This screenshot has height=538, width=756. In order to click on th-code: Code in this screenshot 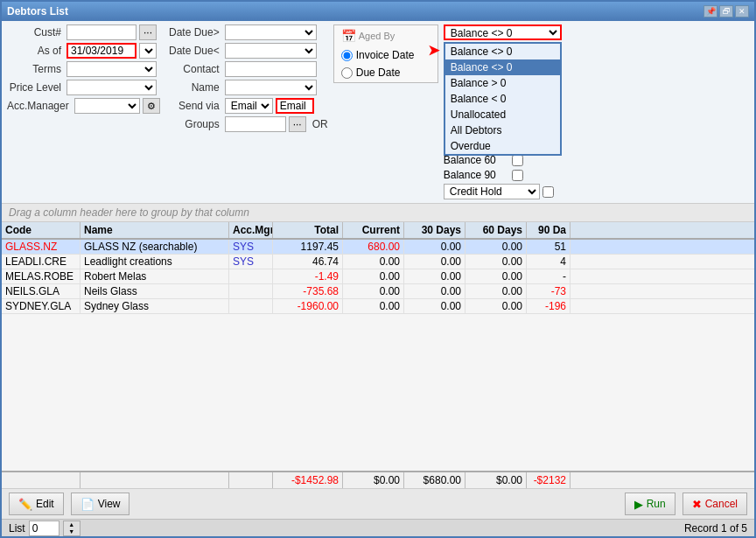, I will do `click(41, 230)`.